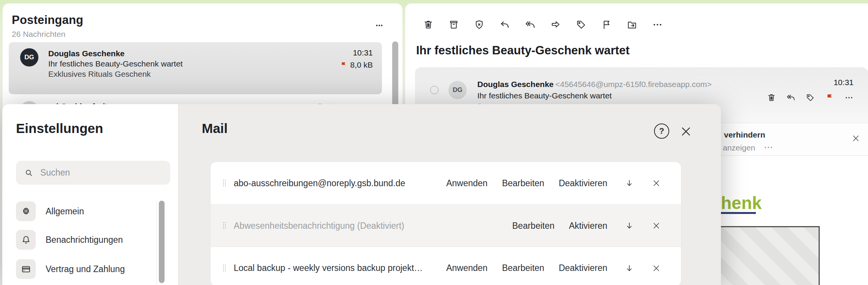 The image size is (868, 285). Describe the element at coordinates (637, 17) in the screenshot. I see `message-toolbar` at that location.